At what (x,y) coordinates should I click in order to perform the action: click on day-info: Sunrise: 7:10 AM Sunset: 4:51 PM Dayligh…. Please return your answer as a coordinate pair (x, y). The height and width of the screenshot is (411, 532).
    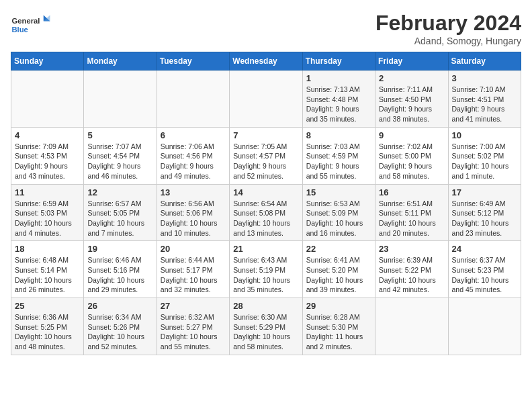
    Looking at the image, I should click on (485, 105).